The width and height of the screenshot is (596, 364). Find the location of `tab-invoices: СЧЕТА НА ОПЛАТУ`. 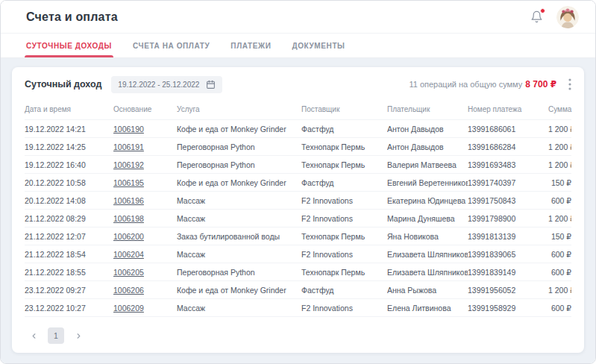

tab-invoices: СЧЕТА НА ОПЛАТУ is located at coordinates (172, 46).